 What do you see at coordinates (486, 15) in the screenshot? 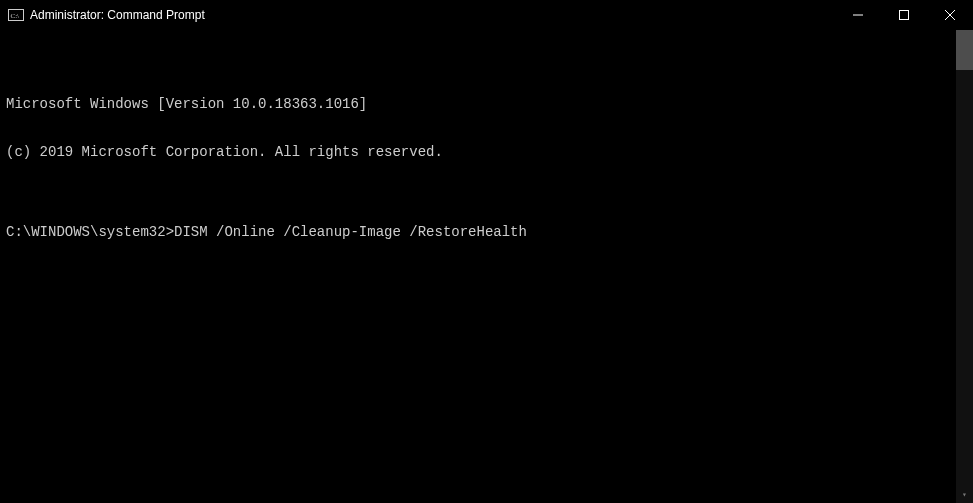
I see `window-titlebar: C:\ Administrator: Command Prompt` at bounding box center [486, 15].